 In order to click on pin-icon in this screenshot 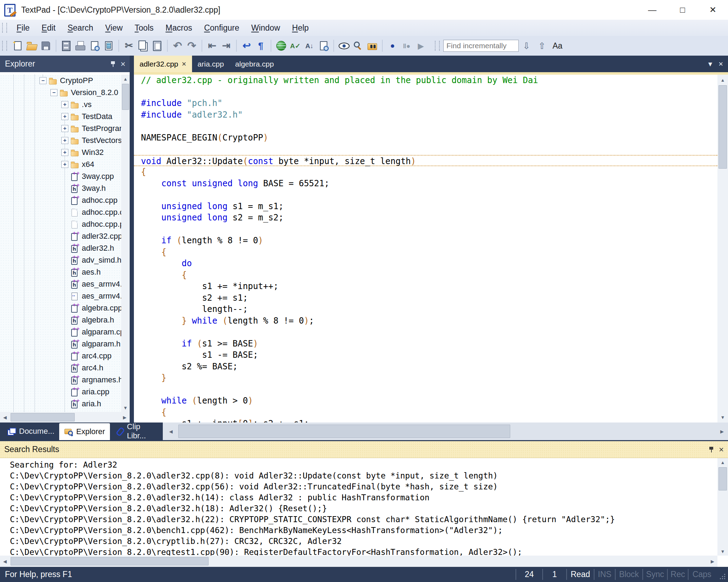, I will do `click(113, 64)`.